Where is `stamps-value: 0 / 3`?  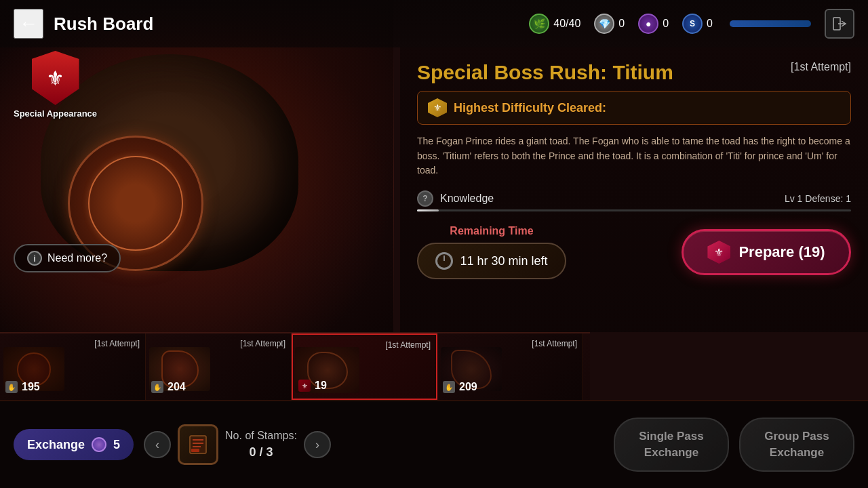
stamps-value: 0 / 3 is located at coordinates (260, 452).